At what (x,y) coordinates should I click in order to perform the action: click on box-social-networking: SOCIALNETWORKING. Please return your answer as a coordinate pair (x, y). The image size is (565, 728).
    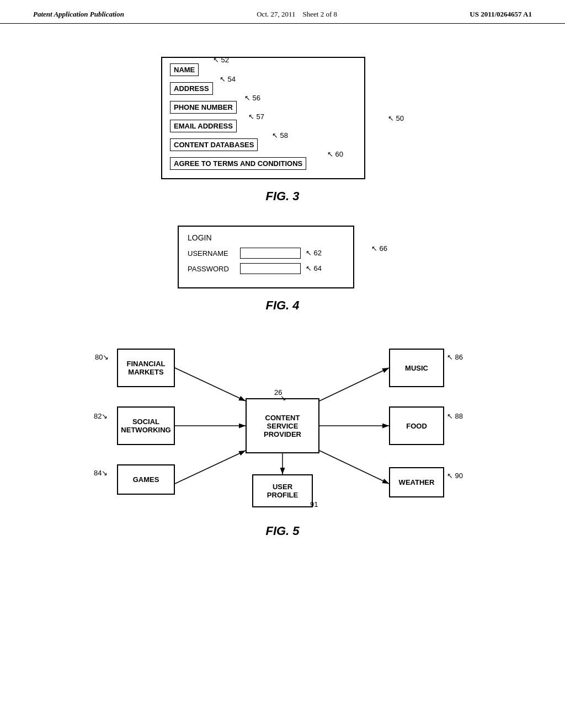
    Looking at the image, I should click on (146, 426).